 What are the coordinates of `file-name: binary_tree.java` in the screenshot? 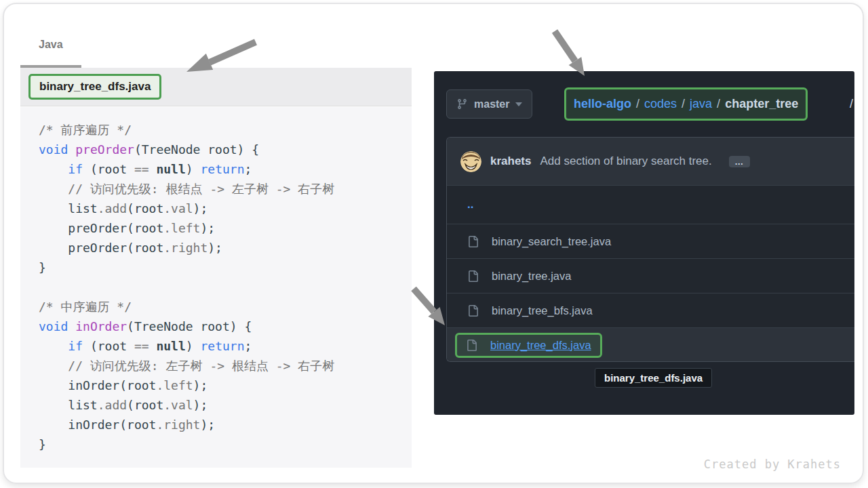 It's located at (532, 277).